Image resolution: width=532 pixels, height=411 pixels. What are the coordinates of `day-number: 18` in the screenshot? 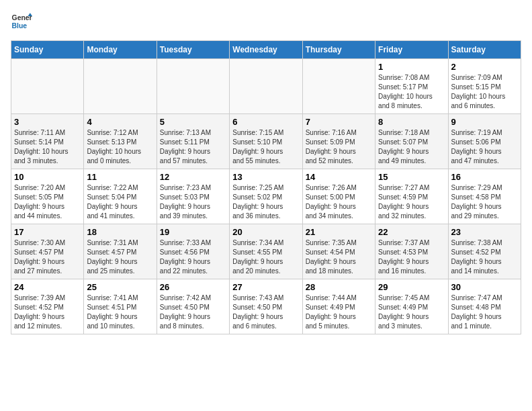 It's located at (120, 232).